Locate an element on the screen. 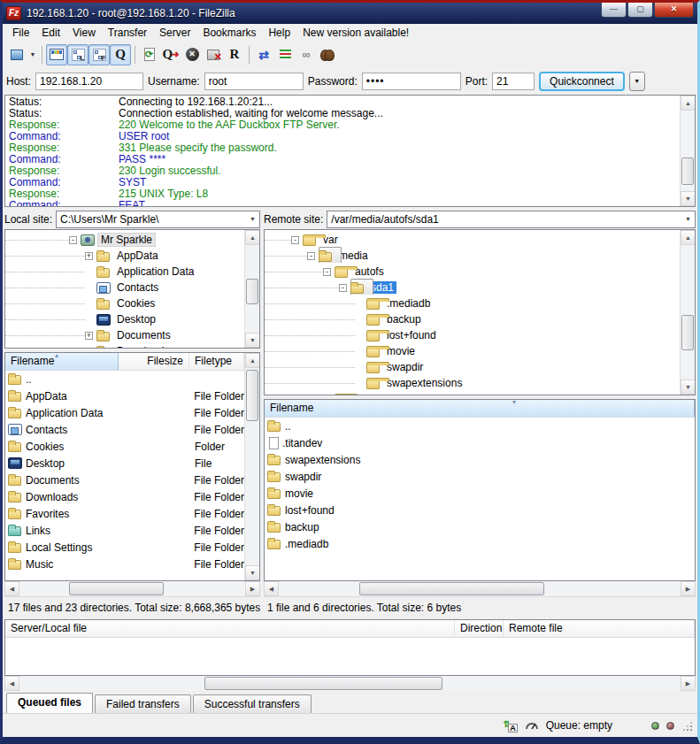 Image resolution: width=700 pixels, height=744 pixels. column-header-server-local-file: Server/Local file is located at coordinates (230, 628).